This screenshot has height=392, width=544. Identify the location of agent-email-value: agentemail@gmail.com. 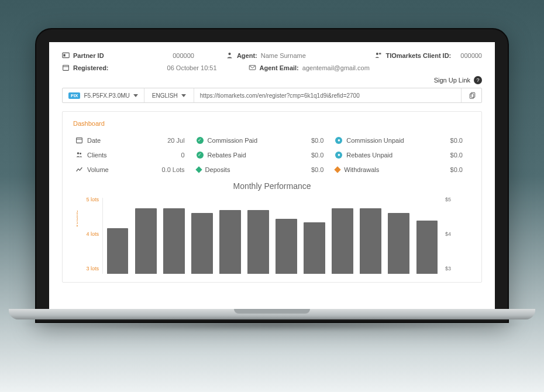
(336, 68).